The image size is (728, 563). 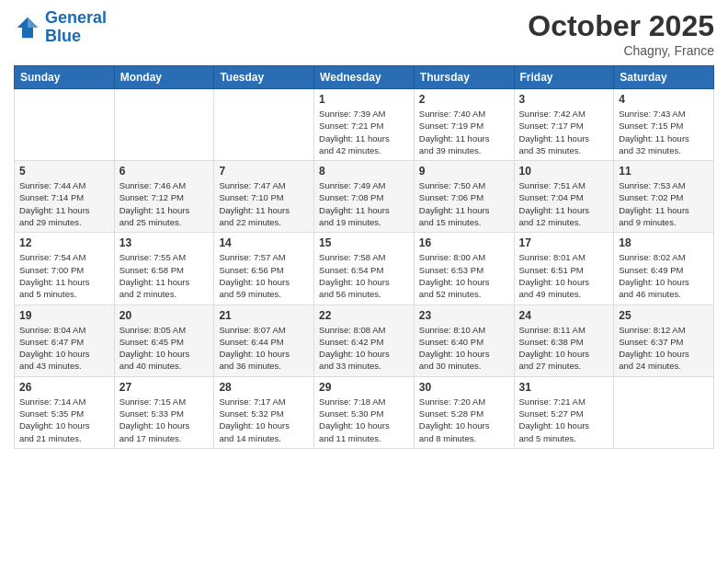 What do you see at coordinates (564, 132) in the screenshot?
I see `day-info: Sunrise: 7:42 AM Sunset: 7:17 PM Dayligh…` at bounding box center [564, 132].